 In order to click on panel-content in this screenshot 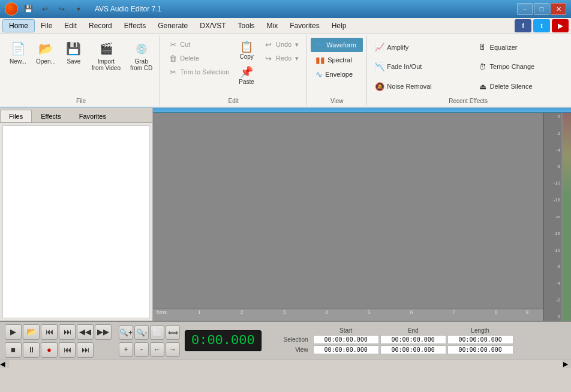, I will do `click(76, 222)`.